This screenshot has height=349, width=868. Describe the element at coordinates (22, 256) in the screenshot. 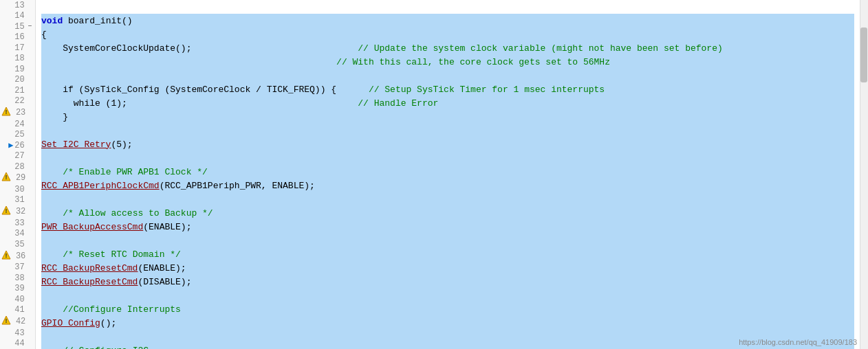

I see `line-number-label: 36` at that location.